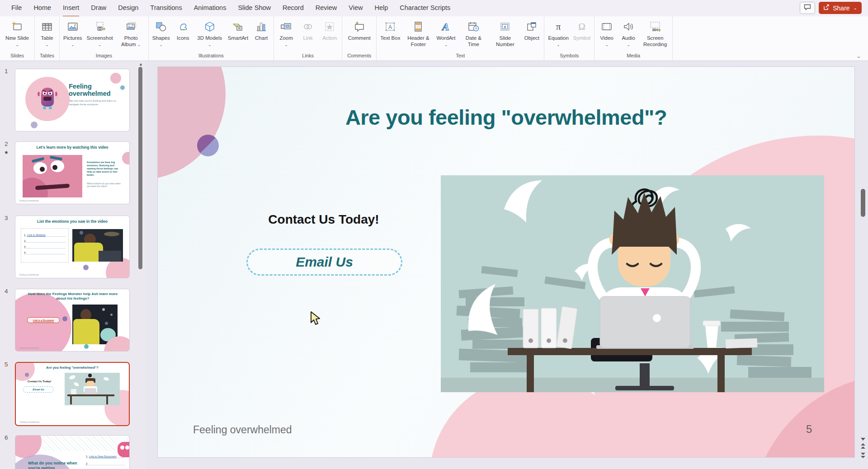 The image size is (868, 469). What do you see at coordinates (390, 30) in the screenshot?
I see `ribbon-button-text-box: A Text Box` at bounding box center [390, 30].